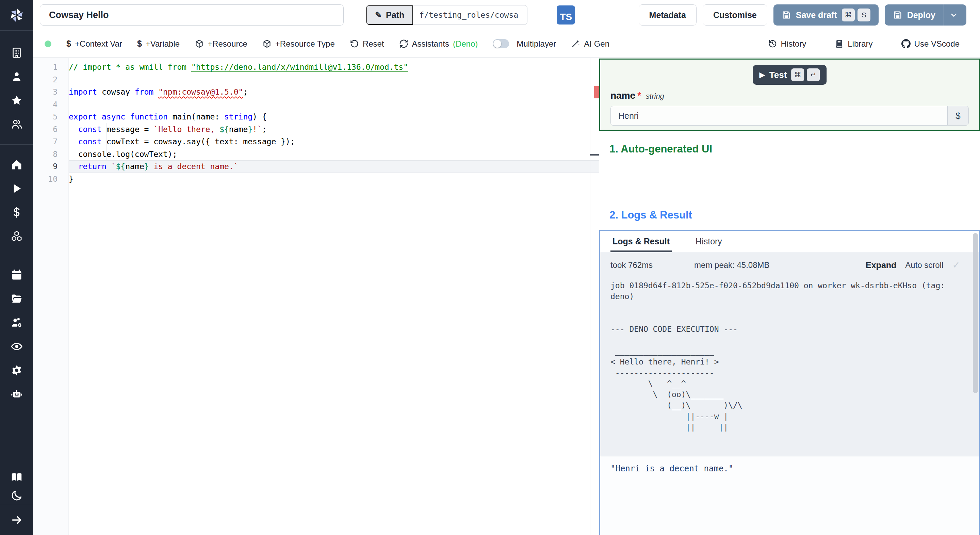 The width and height of the screenshot is (980, 535). Describe the element at coordinates (390, 15) in the screenshot. I see `path-edit-button: ✎ Path` at that location.